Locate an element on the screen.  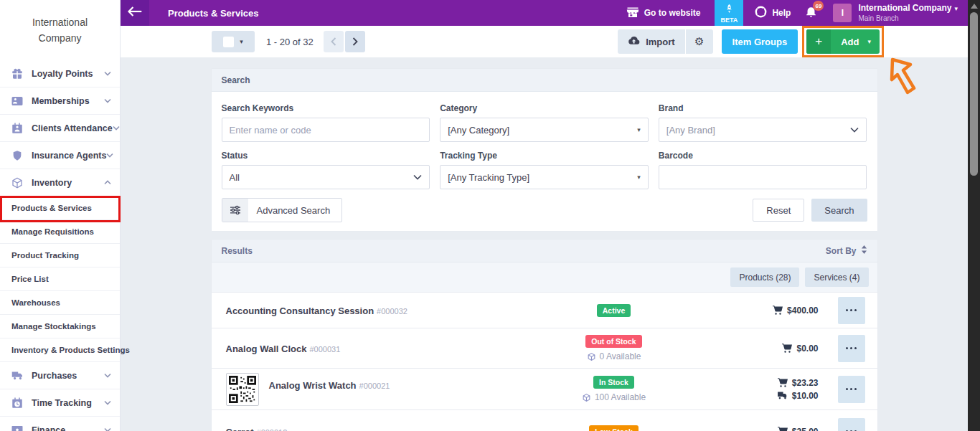
product-code: #000012 is located at coordinates (273, 430).